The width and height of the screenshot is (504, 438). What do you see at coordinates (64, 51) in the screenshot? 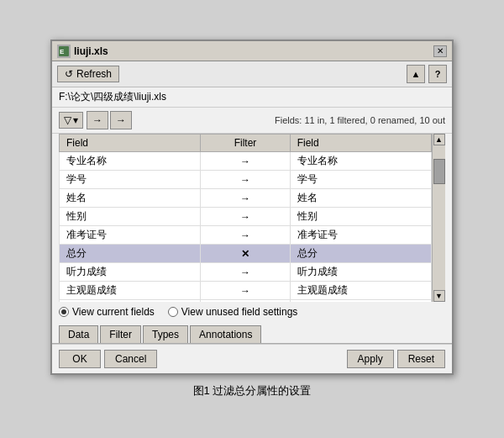
I see `app-icon: E` at bounding box center [64, 51].